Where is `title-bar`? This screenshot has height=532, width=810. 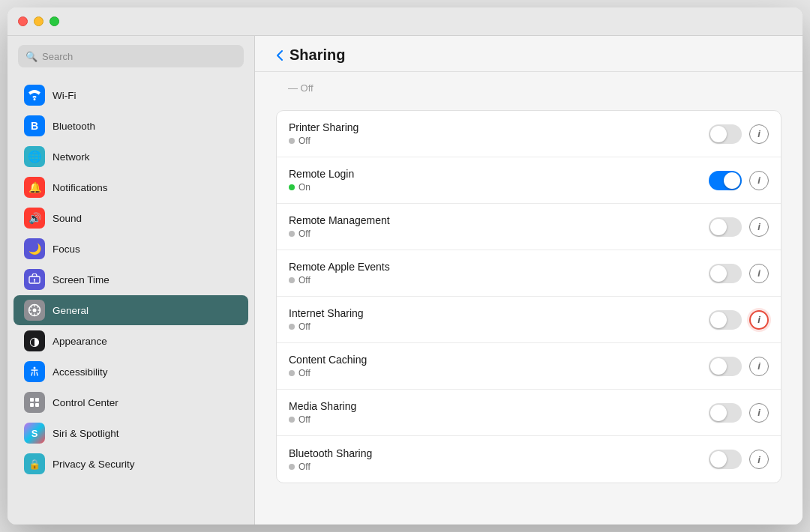 title-bar is located at coordinates (405, 22).